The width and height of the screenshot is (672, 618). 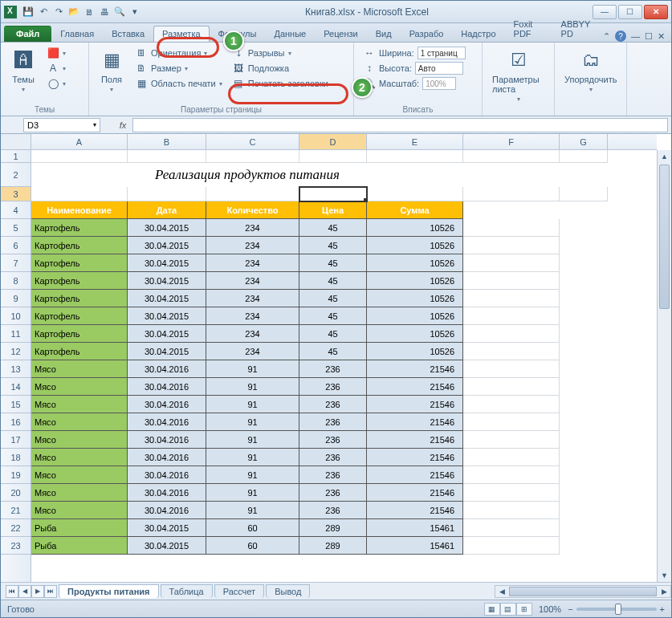 I want to click on cell: Рыба, so click(x=79, y=528).